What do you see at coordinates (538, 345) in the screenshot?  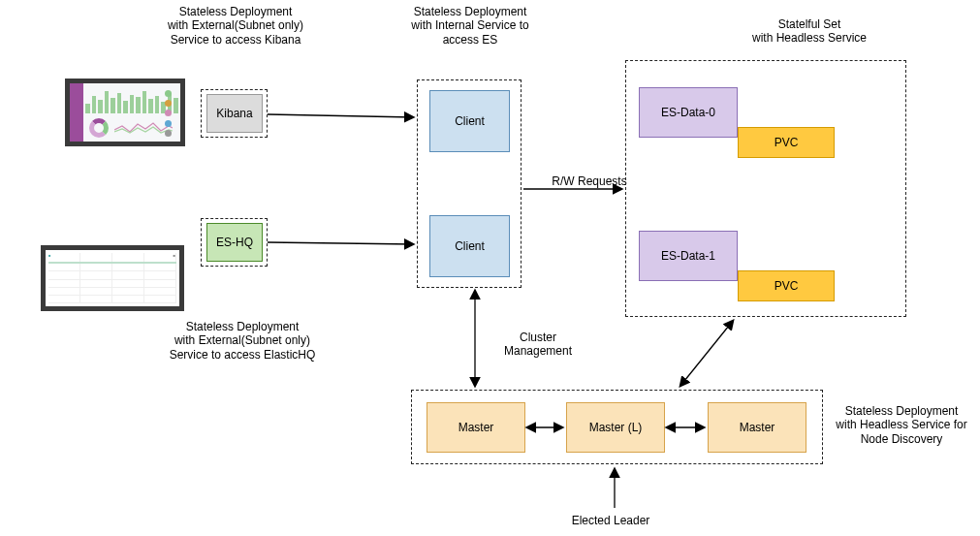 I see `caption-cluster-management: ClusterManagement` at bounding box center [538, 345].